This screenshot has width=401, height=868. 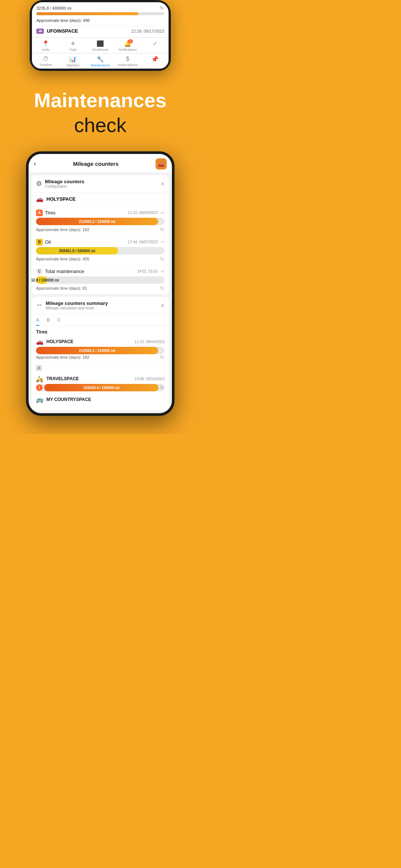 I want to click on timeline-icon: ⏱, so click(x=46, y=59).